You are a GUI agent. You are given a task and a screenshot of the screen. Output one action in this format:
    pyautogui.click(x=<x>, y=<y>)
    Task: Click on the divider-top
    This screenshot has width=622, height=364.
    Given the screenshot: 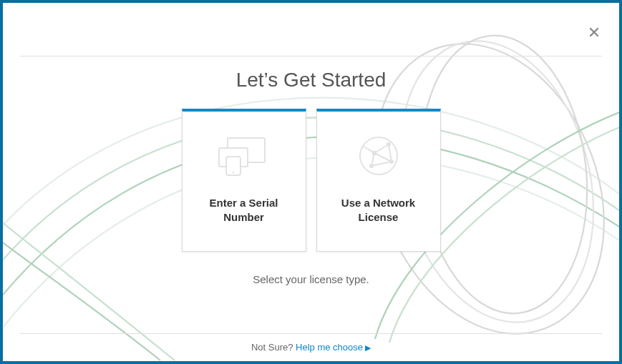 What is the action you would take?
    pyautogui.click(x=311, y=56)
    